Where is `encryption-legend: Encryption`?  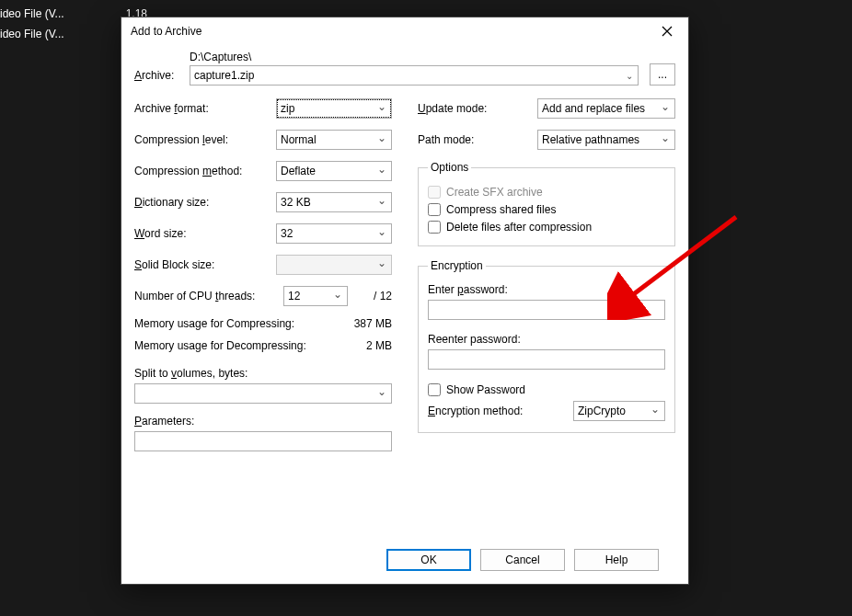
encryption-legend: Encryption is located at coordinates (456, 266).